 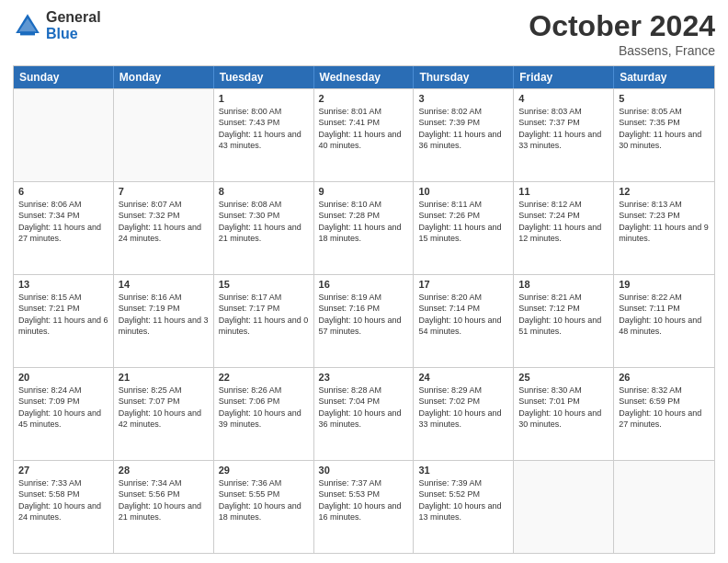 What do you see at coordinates (563, 129) in the screenshot?
I see `cell-info: Sunrise: 8:03 AM Sunset: 7:37 PM Dayligh…` at bounding box center [563, 129].